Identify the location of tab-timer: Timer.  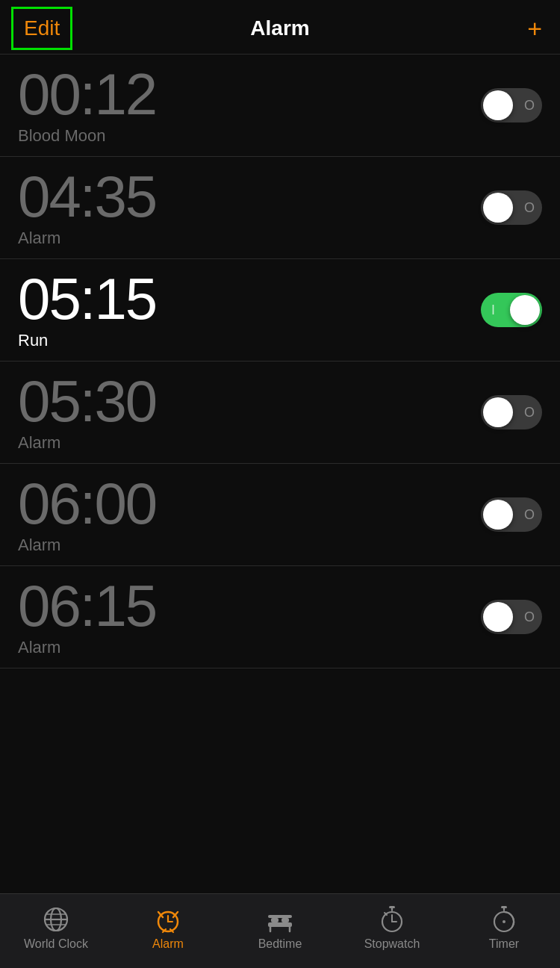
(504, 928).